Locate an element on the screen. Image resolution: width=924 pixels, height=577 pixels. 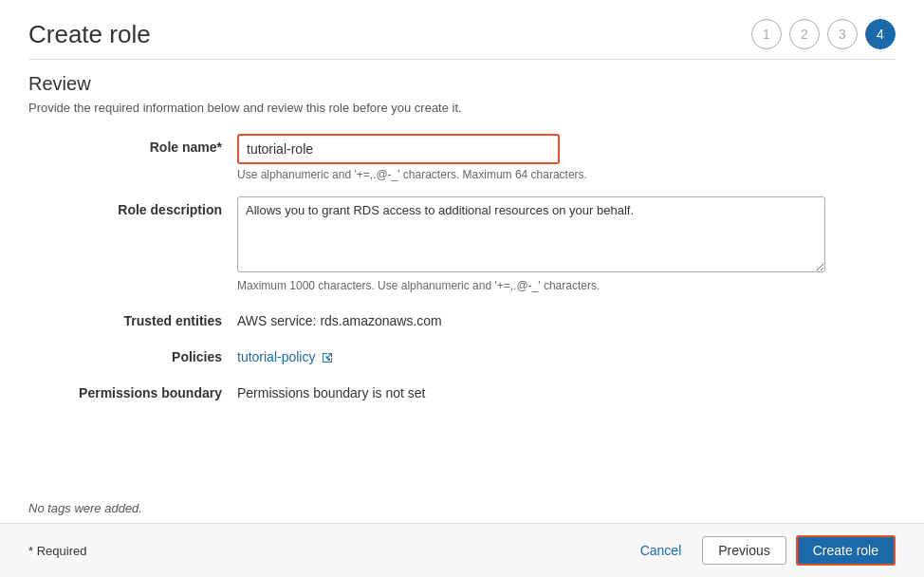
create-role-button: Create role is located at coordinates (846, 550).